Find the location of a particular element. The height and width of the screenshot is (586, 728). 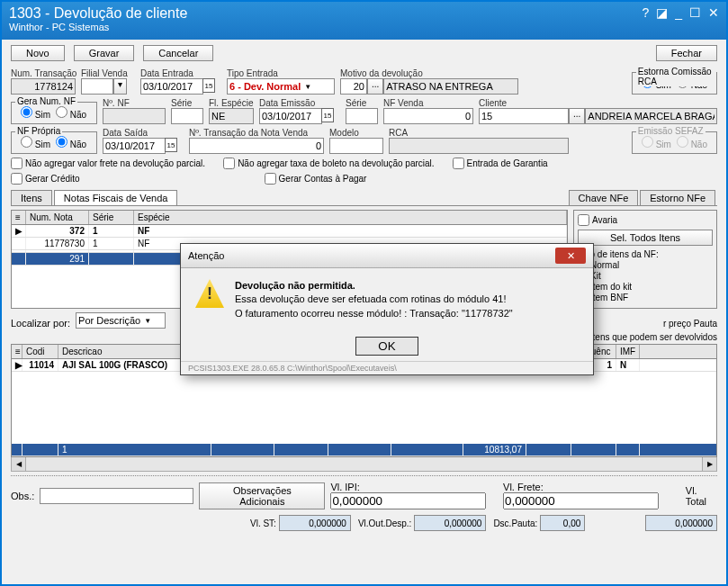

cancelar-button: Cancelar is located at coordinates (178, 53).